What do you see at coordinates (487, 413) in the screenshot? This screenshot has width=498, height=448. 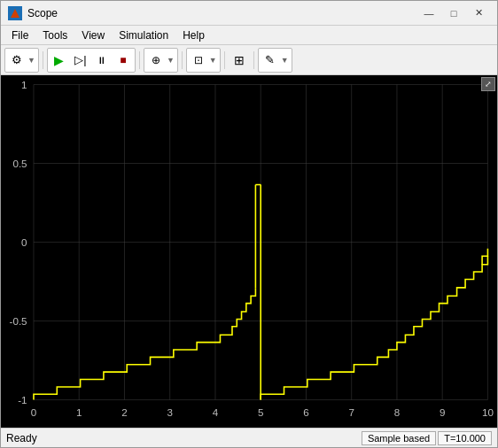 I see `svg-text: 10` at bounding box center [487, 413].